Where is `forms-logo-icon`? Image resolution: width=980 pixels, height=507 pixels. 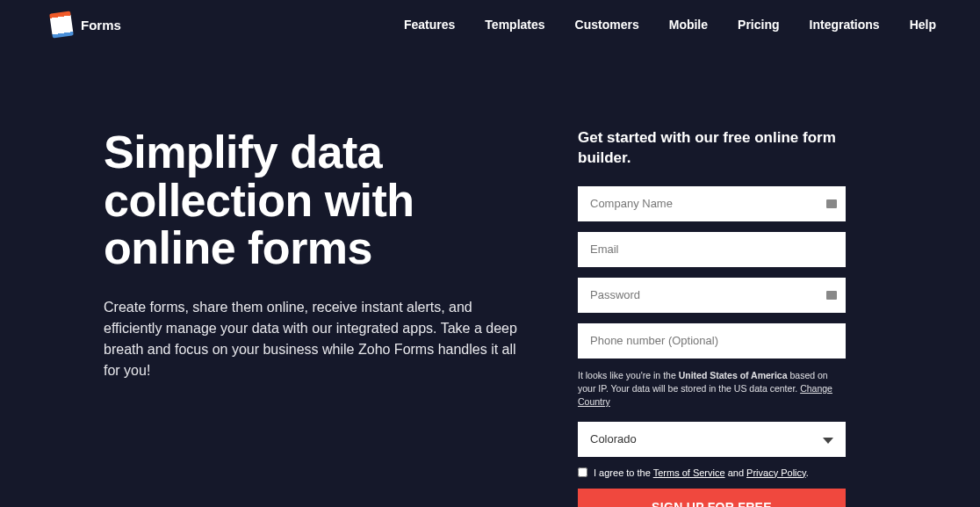 forms-logo-icon is located at coordinates (61, 25).